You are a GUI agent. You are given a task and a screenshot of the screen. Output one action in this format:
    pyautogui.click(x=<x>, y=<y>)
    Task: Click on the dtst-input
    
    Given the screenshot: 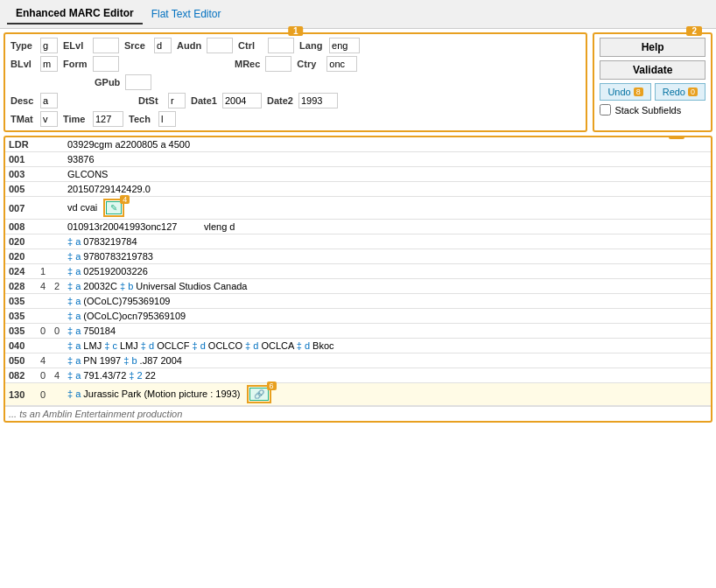 What is the action you would take?
    pyautogui.click(x=177, y=101)
    